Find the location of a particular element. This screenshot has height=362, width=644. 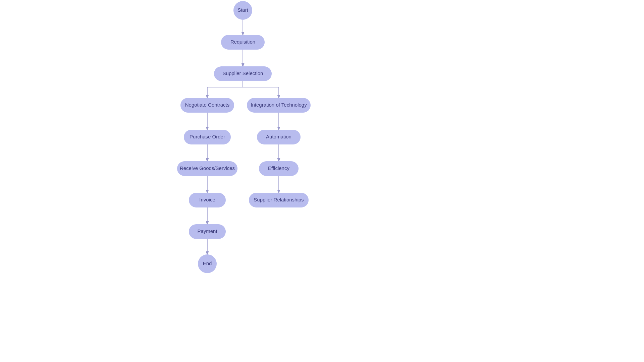

node-requisition-label: Requisition is located at coordinates (243, 42).